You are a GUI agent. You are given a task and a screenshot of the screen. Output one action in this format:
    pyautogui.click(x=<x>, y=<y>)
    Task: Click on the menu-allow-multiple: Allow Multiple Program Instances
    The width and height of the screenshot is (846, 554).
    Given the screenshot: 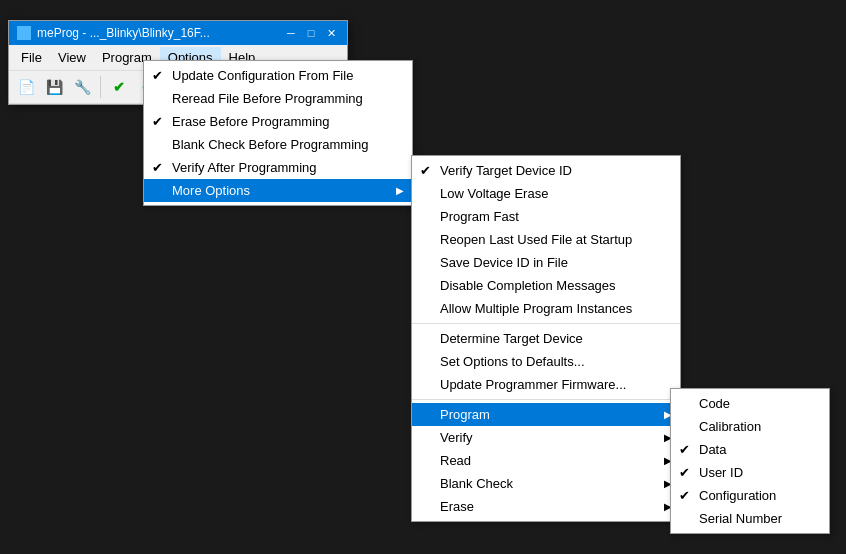 What is the action you would take?
    pyautogui.click(x=546, y=308)
    